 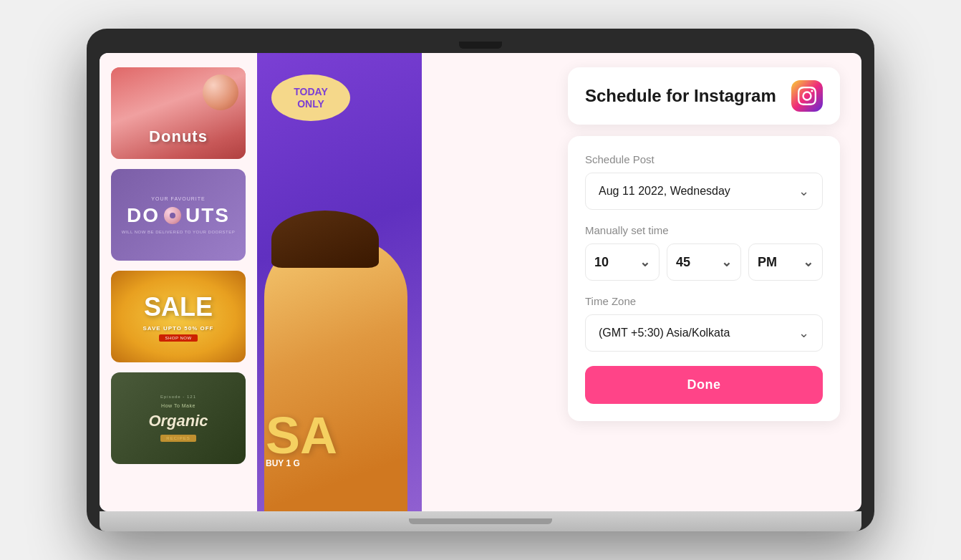 I want to click on date-value: Aug 11 2022, Wednesday, so click(x=665, y=191).